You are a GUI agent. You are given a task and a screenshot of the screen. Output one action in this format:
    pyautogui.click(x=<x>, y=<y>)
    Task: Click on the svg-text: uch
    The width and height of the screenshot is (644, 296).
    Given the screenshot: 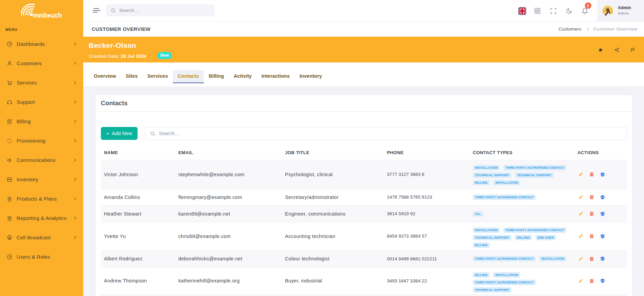 What is the action you would take?
    pyautogui.click(x=56, y=15)
    